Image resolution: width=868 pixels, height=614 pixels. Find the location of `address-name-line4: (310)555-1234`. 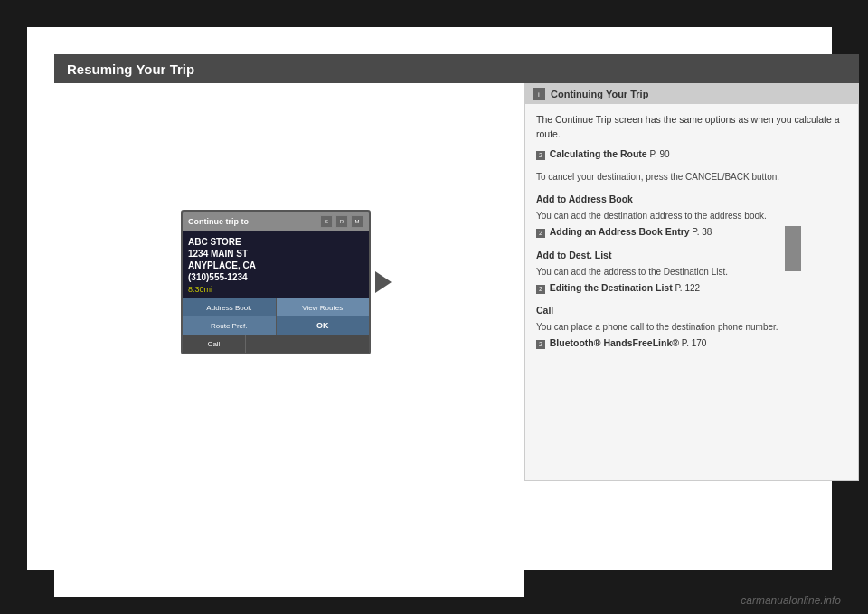

address-name-line4: (310)555-1234 is located at coordinates (276, 277).